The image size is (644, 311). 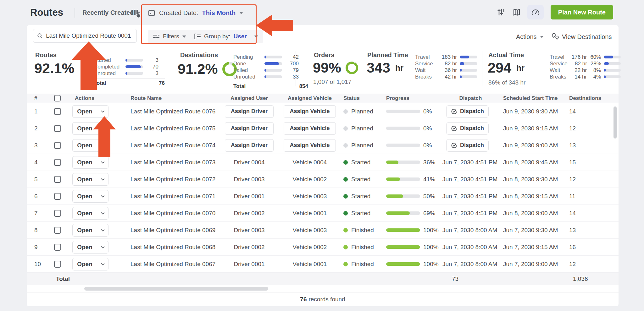 I want to click on routes-stat-label: Routes, so click(x=46, y=55).